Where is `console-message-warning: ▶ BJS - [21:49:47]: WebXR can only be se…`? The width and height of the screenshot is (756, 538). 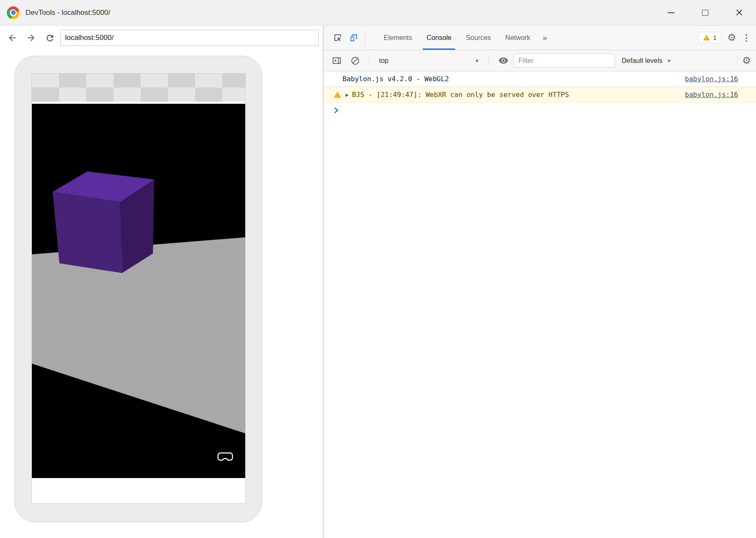
console-message-warning: ▶ BJS - [21:49:47]: WebXR can only be se… is located at coordinates (540, 94).